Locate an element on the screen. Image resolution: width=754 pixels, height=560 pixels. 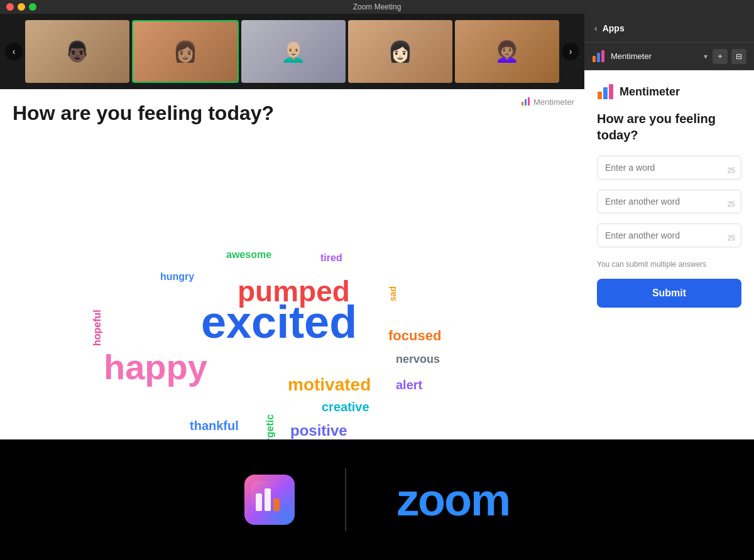
word-happy: happy is located at coordinates (156, 367).